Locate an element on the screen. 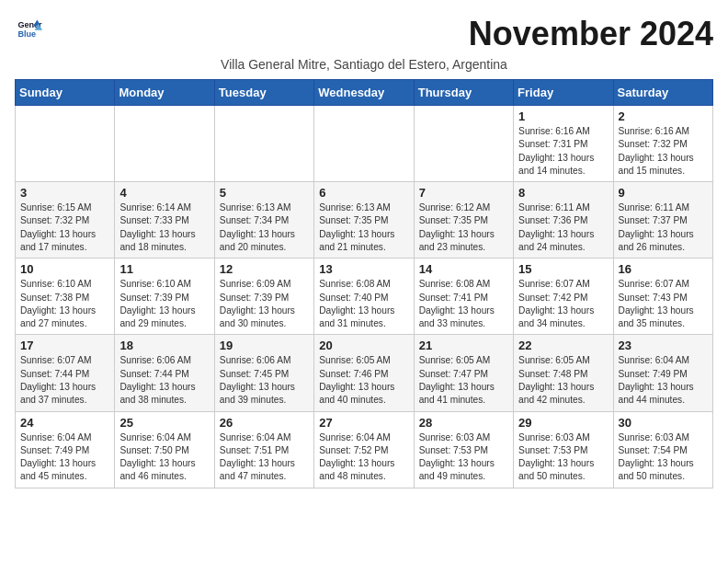 The width and height of the screenshot is (728, 563). calendar-day-cell: 4Sunrise: 6:14 AM Sunset: 7:33 PM Daylig… is located at coordinates (165, 221).